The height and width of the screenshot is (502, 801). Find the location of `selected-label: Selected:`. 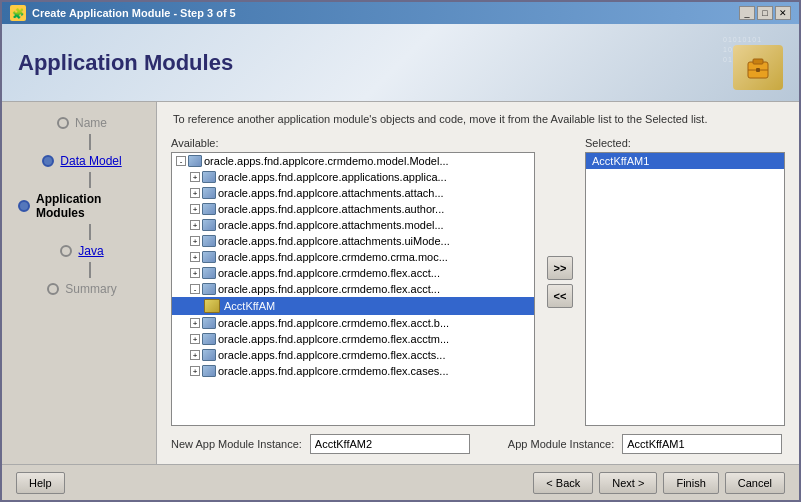

selected-label: Selected: is located at coordinates (685, 143).